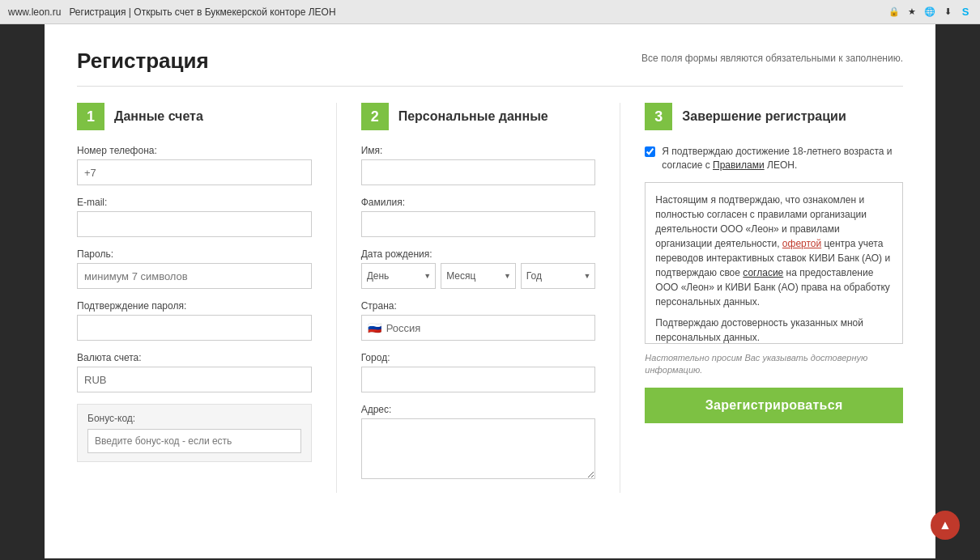 This screenshot has height=560, width=980. Describe the element at coordinates (34, 12) in the screenshot. I see `browser-url: www.leon.ru` at that location.